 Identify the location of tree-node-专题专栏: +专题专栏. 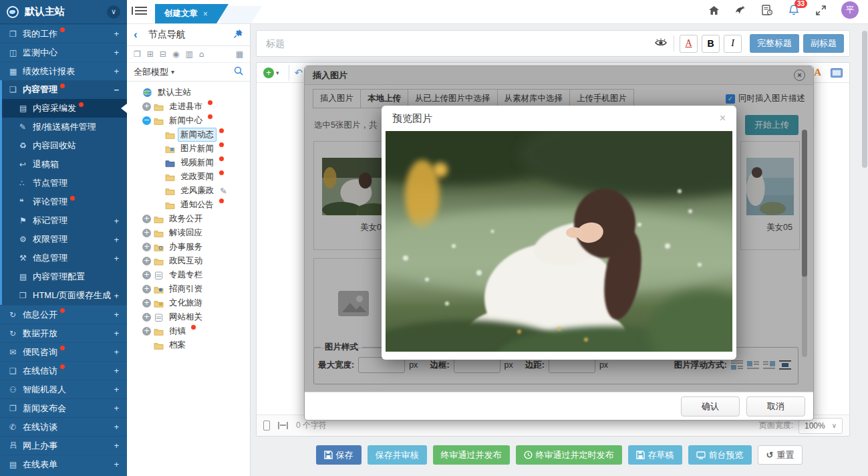
(188, 275).